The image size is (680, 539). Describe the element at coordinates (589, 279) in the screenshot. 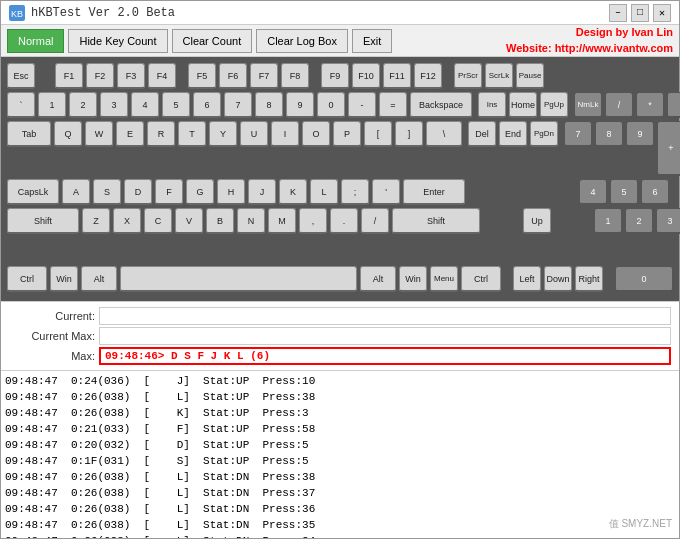

I see `key-right: Right` at that location.